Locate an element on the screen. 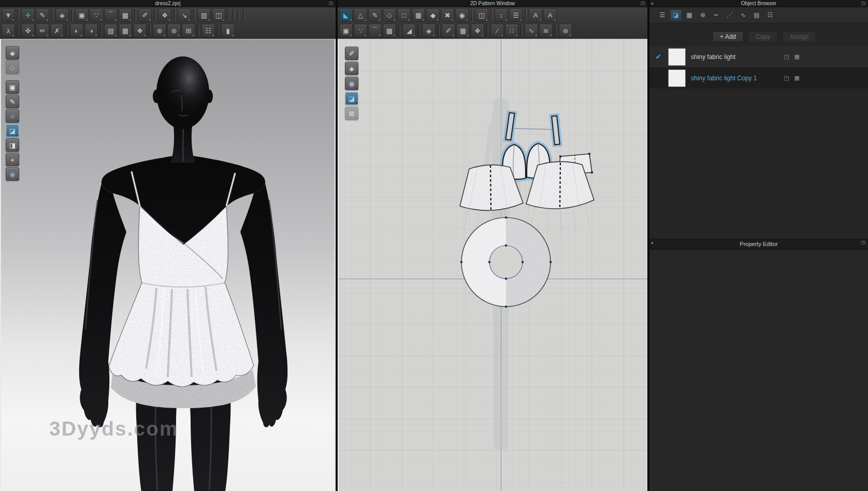 The height and width of the screenshot is (491, 868). fold-edit-tool: ◑ is located at coordinates (91, 31).